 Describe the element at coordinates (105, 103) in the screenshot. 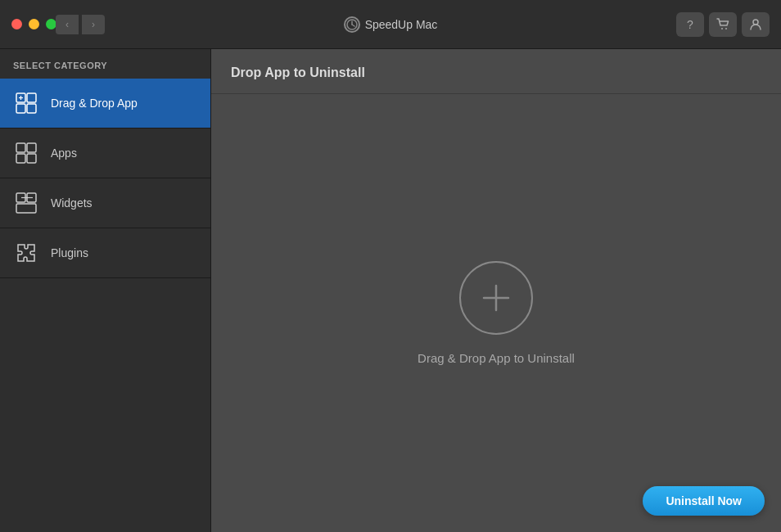

I see `sidebar-item-drag-drop: Drag & Drop App` at that location.